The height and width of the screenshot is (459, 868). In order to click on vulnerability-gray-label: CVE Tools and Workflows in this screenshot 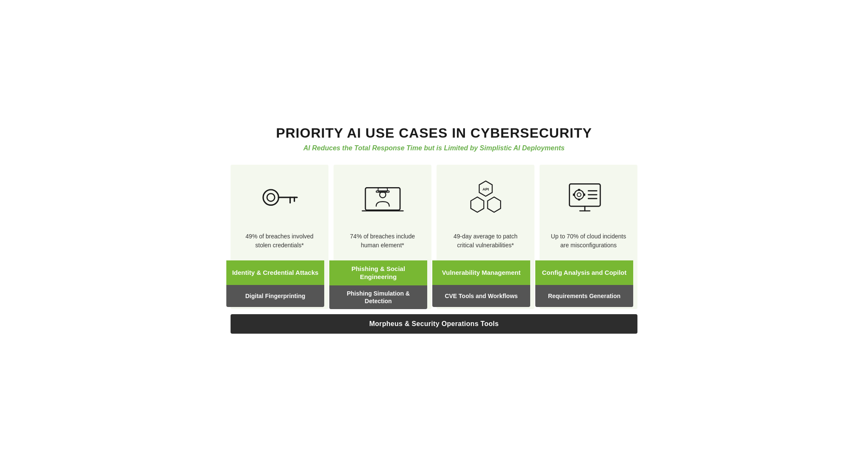, I will do `click(481, 296)`.